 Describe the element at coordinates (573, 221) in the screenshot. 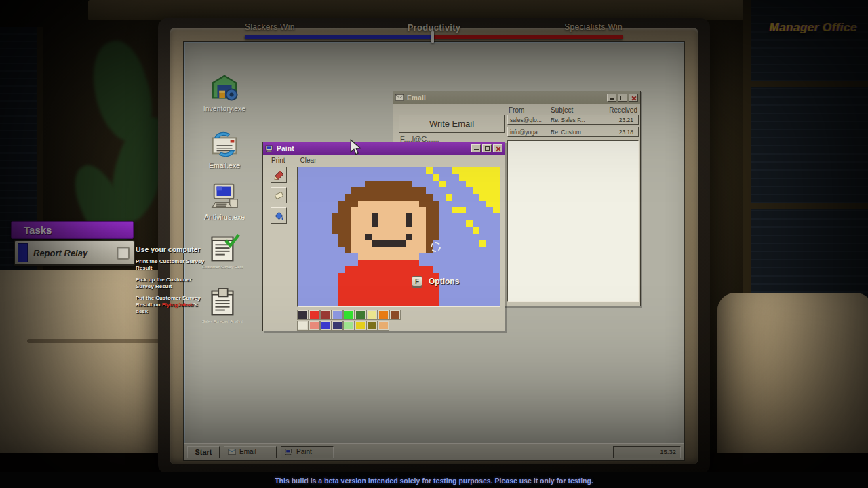

I see `message-area` at that location.